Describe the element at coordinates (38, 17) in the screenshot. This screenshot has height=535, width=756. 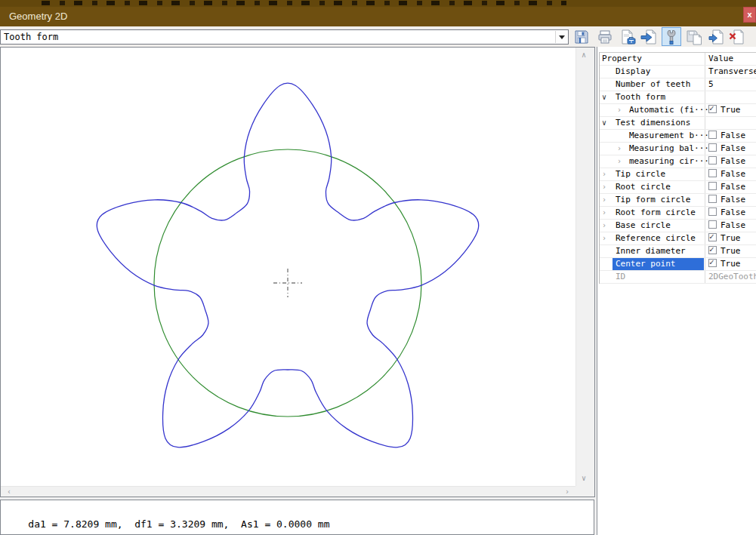
I see `page-title: Geometry 2D` at that location.